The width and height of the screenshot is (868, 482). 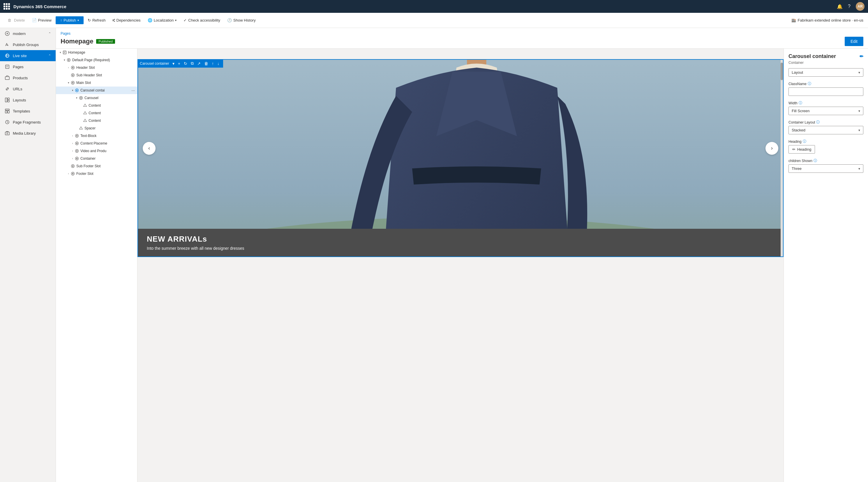 What do you see at coordinates (826, 72) in the screenshot?
I see `layout-select: Layout ▾` at bounding box center [826, 72].